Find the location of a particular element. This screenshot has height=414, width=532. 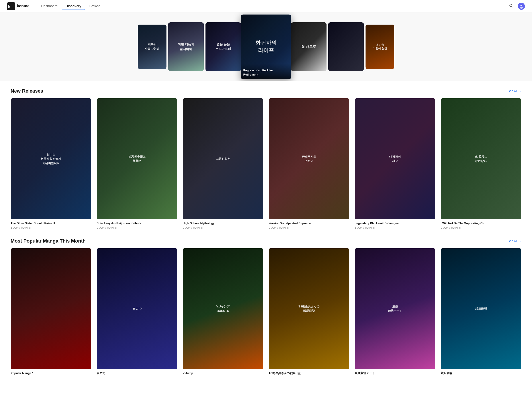

carousel-featured-korean: 화귀자의라이프 is located at coordinates (266, 47).